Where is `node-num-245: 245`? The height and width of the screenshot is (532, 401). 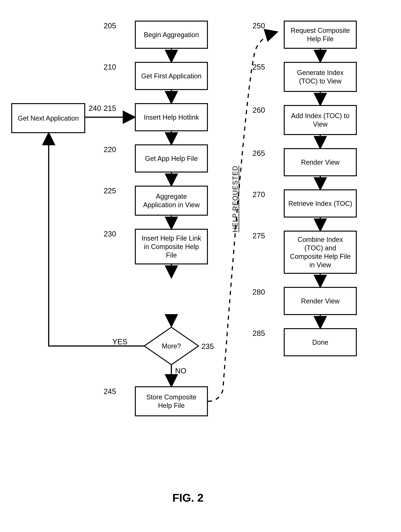
node-num-245: 245 is located at coordinates (109, 392).